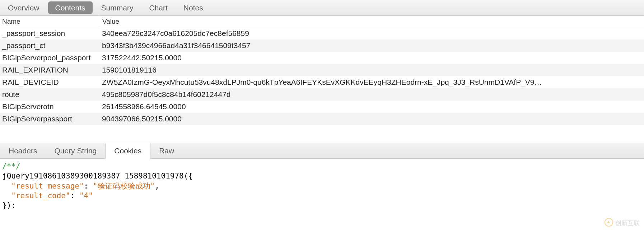 This screenshot has width=644, height=232. I want to click on cell-value: b9343f3b439c4966ad4a31f346641509t3457, so click(372, 46).